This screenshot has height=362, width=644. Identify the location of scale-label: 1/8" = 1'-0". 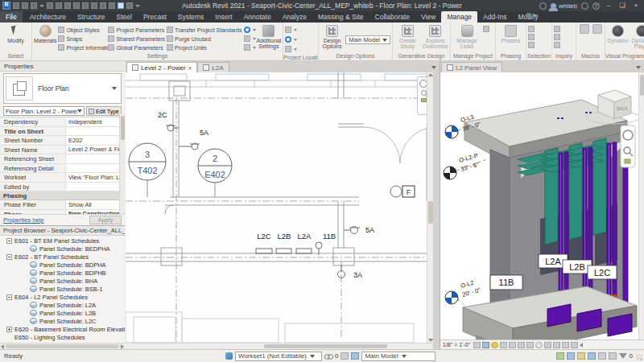
(456, 344).